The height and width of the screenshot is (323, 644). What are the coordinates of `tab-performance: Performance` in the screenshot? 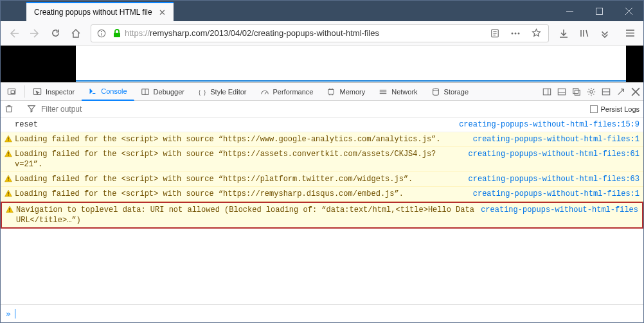 It's located at (287, 91).